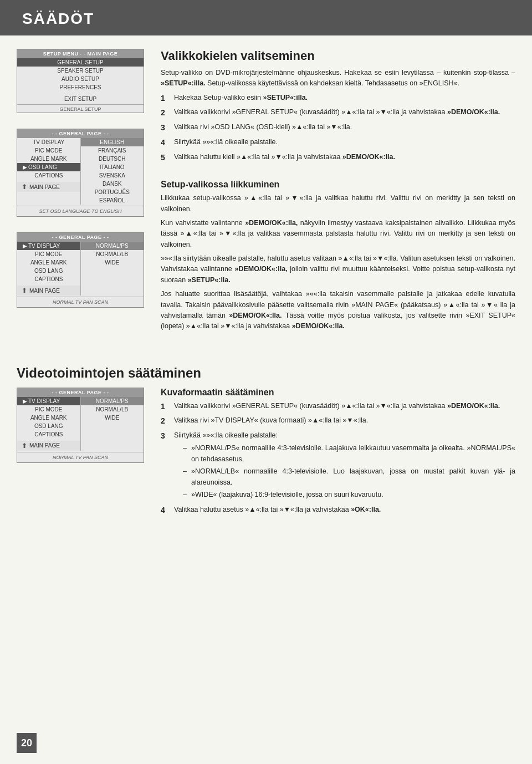 This screenshot has height=764, width=532. Describe the element at coordinates (24, 187) in the screenshot. I see `up-arrow-icon: ⬆` at that location.